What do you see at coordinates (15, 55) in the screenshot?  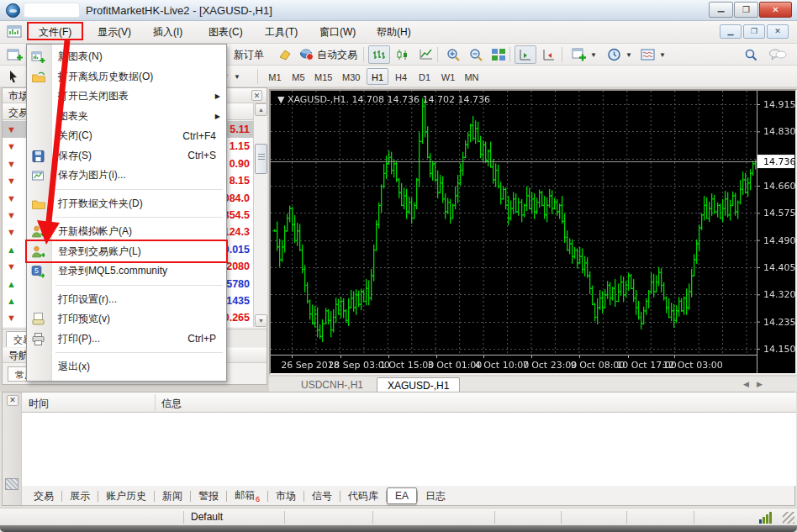 I see `new-chart-toolbar-button` at bounding box center [15, 55].